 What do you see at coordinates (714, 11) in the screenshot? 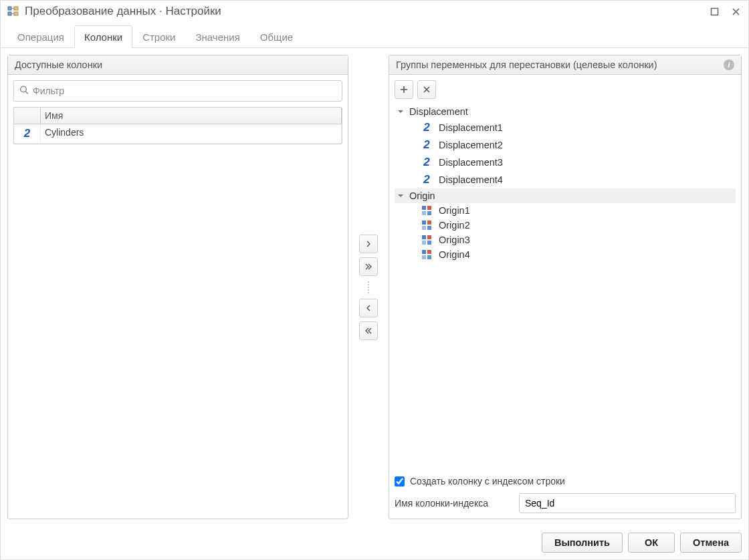
I see `maximize-button` at bounding box center [714, 11].